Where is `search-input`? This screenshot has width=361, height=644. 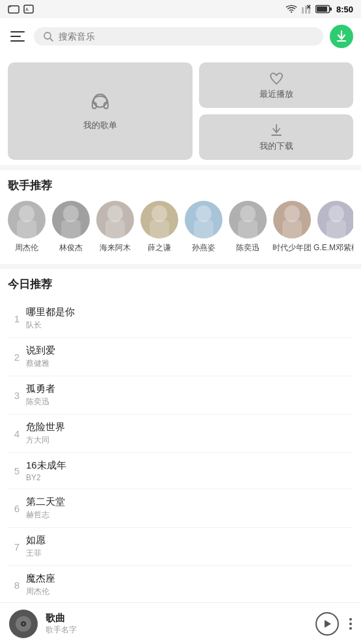 search-input is located at coordinates (186, 36).